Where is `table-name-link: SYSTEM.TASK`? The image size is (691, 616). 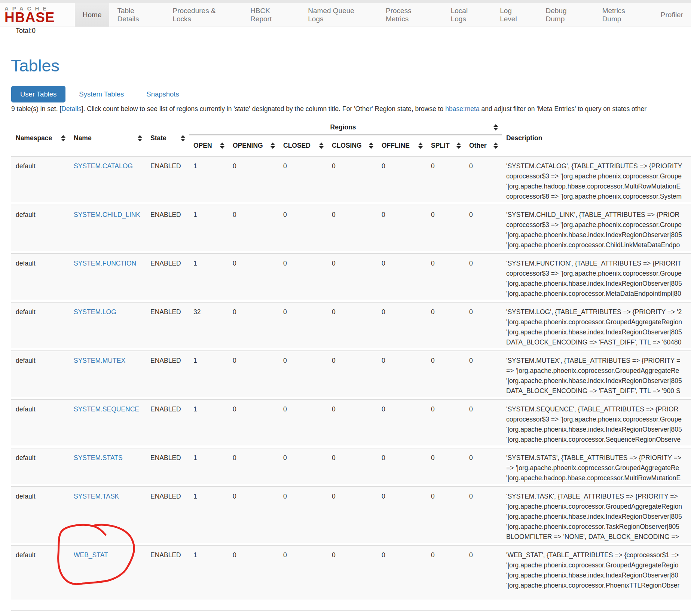
table-name-link: SYSTEM.TASK is located at coordinates (97, 496).